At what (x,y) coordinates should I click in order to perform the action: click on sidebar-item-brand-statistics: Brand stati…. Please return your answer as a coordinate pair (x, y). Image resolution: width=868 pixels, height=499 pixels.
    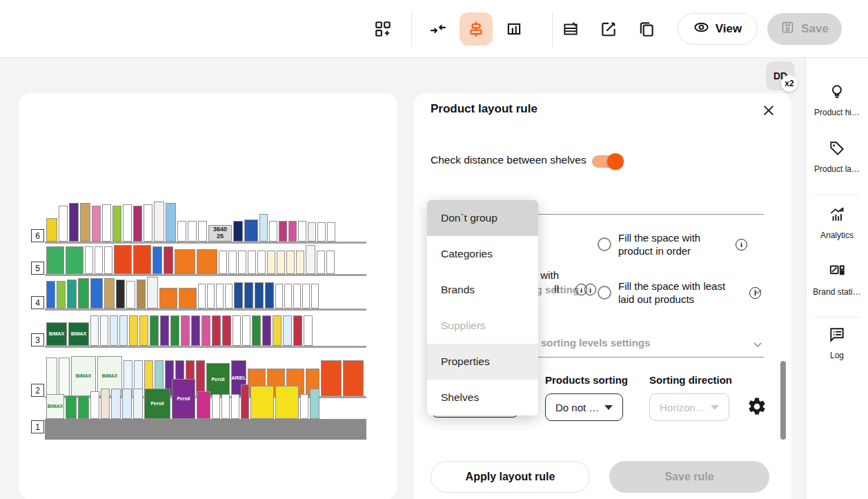
    Looking at the image, I should click on (837, 280).